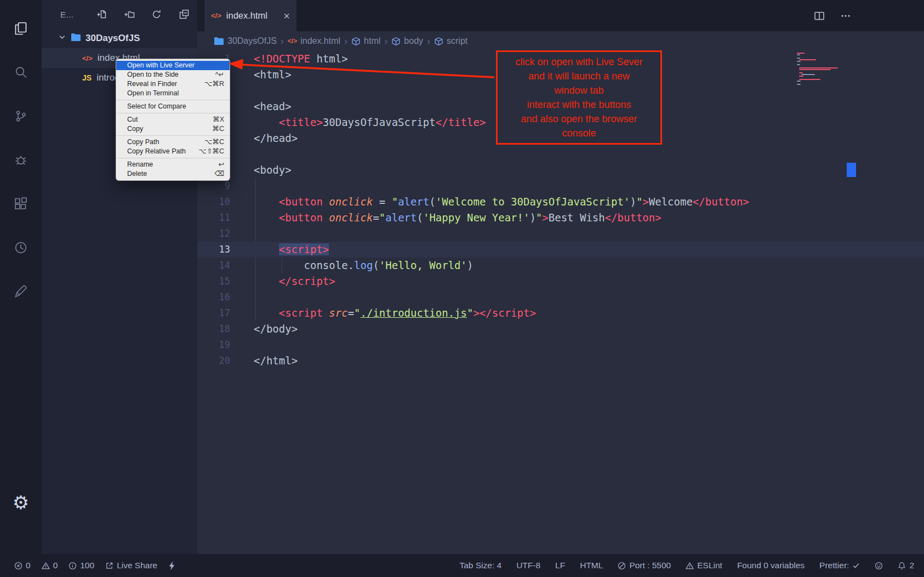 The image size is (924, 577). I want to click on code-text: <title>30DaysOfJavaScript</title>, so click(369, 123).